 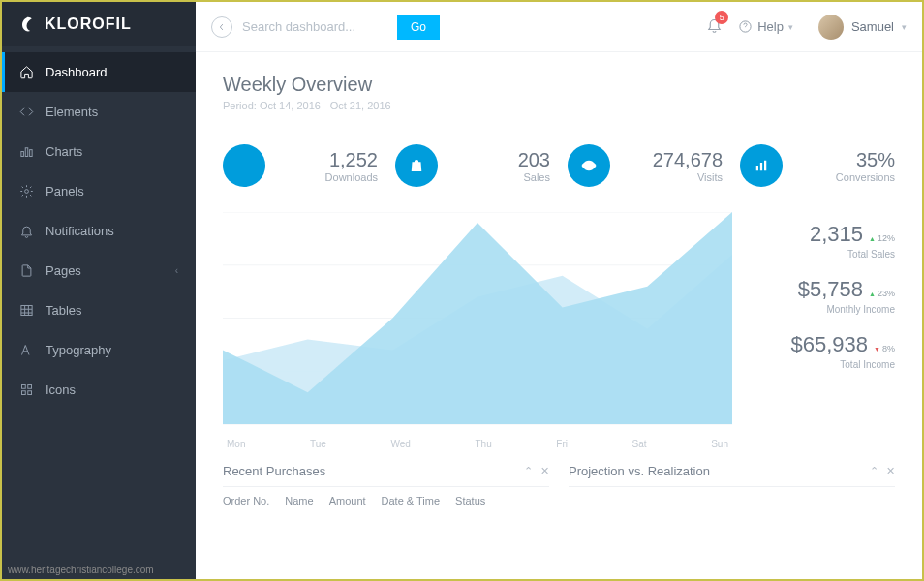 What do you see at coordinates (99, 230) in the screenshot?
I see `sidebar-item-notifications: Notifications` at bounding box center [99, 230].